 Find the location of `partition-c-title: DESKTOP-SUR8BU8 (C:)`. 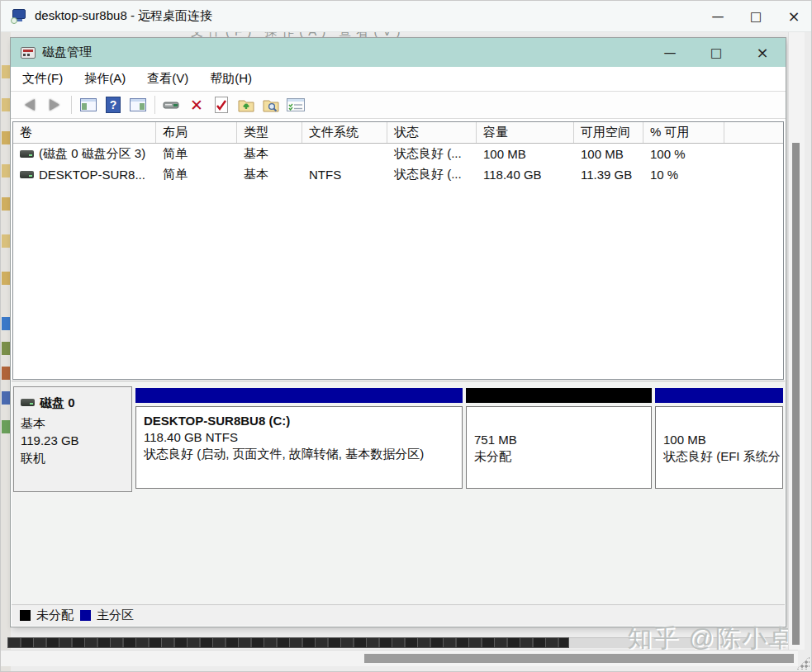

partition-c-title: DESKTOP-SUR8BU8 (C:) is located at coordinates (302, 421).